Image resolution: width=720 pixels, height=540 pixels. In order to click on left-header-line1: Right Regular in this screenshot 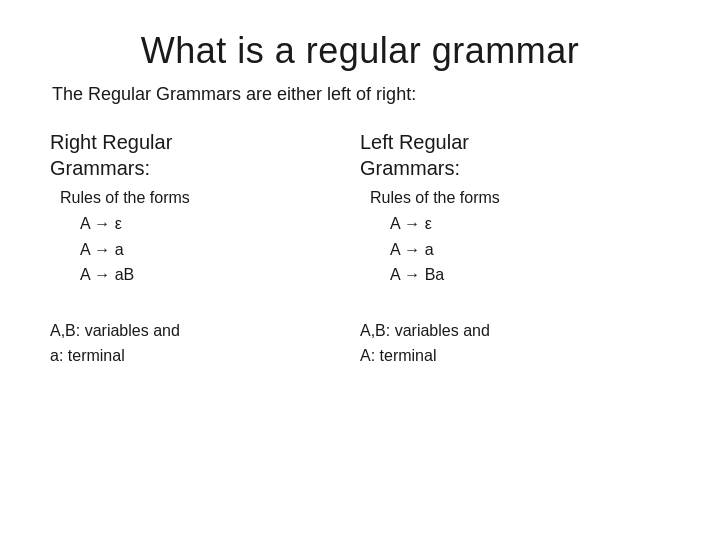, I will do `click(111, 142)`.